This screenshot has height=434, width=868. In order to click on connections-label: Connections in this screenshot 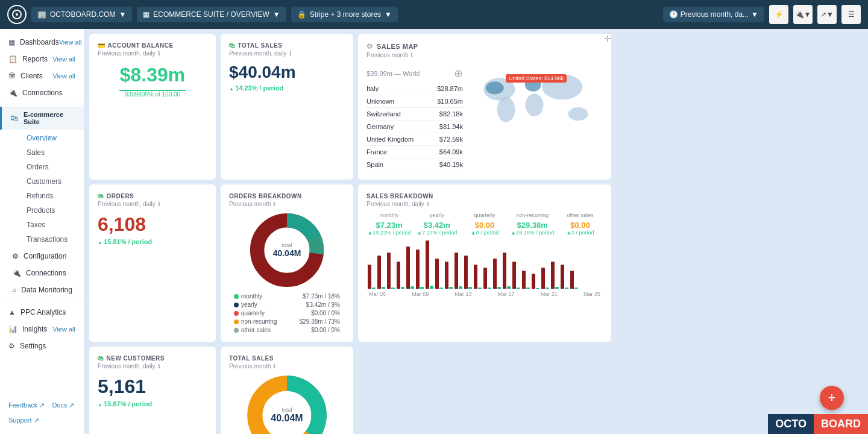, I will do `click(42, 93)`.